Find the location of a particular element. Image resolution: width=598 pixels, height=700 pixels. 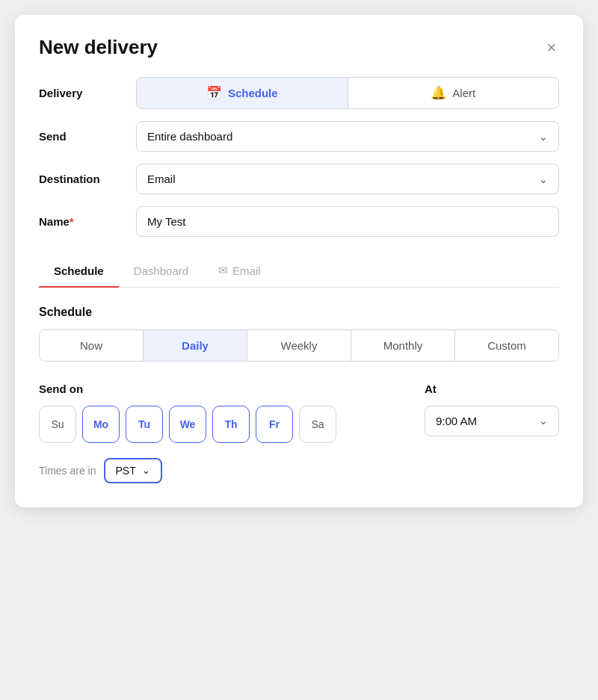

send-select: Entire dashboard ⌄ is located at coordinates (348, 136).